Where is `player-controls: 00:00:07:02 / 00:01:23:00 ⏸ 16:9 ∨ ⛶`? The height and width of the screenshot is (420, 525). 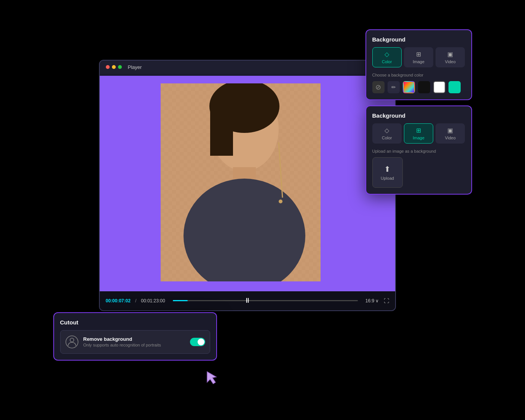
player-controls: 00:00:07:02 / 00:01:23:00 ⏸ 16:9 ∨ ⛶ is located at coordinates (247, 301).